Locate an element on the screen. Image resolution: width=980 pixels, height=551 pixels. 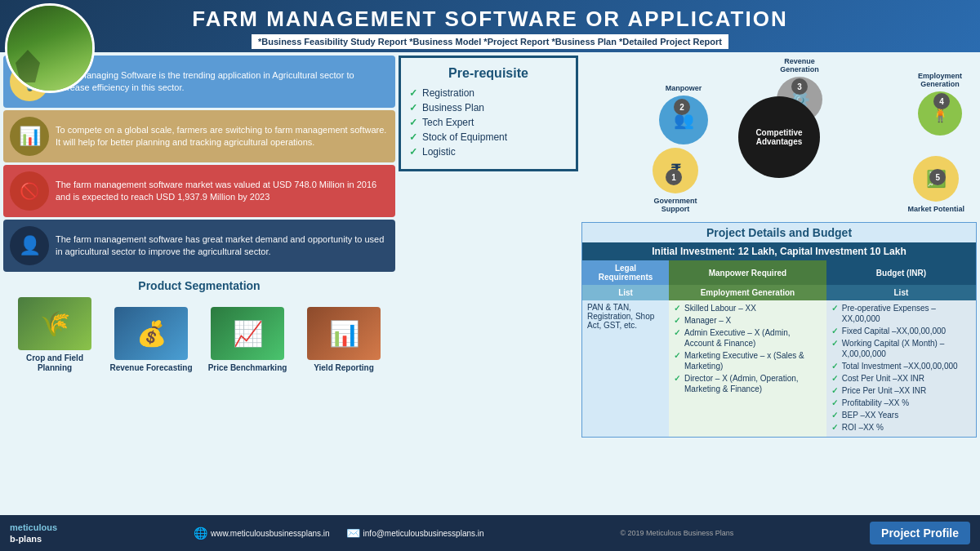
budget-item-7: Profitability –XX % is located at coordinates (902, 403).